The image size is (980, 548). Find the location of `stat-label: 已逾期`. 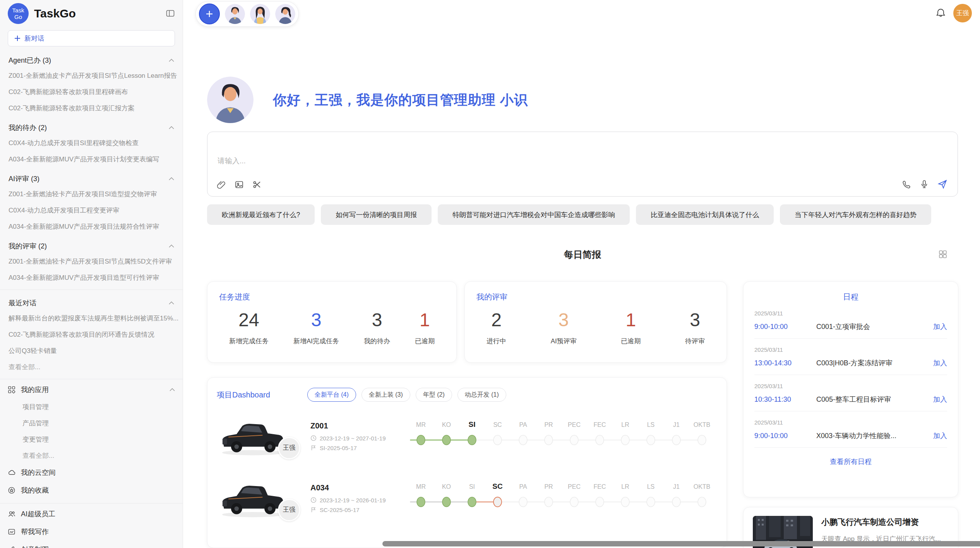

stat-label: 已逾期 is located at coordinates (631, 341).